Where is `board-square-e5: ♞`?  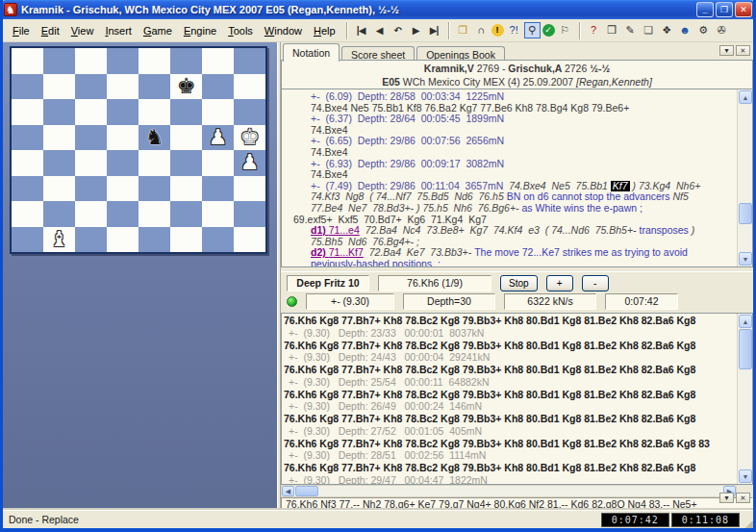 board-square-e5: ♞ is located at coordinates (154, 139).